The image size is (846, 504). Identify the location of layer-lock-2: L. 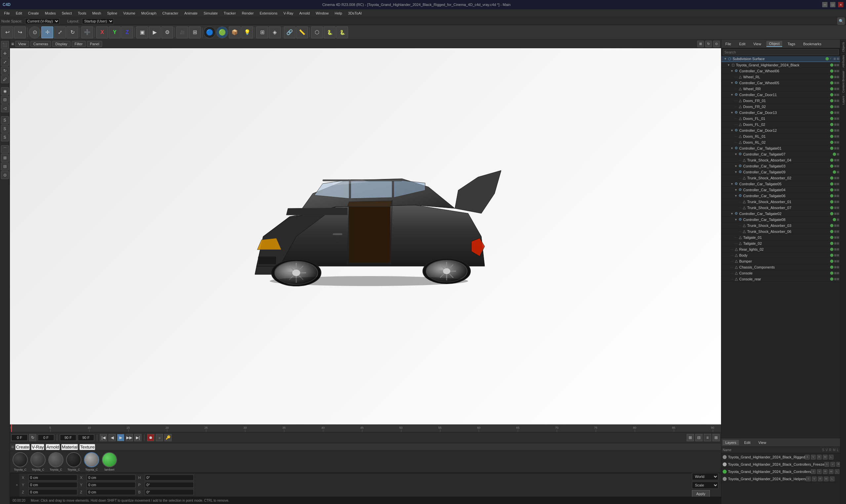
(837, 472).